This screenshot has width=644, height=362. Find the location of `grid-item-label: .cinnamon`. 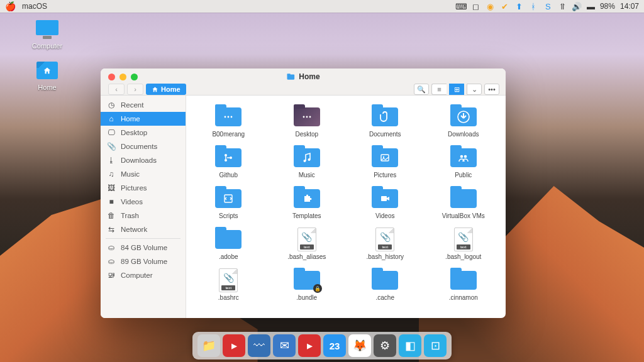

grid-item-label: .cinnamon is located at coordinates (464, 298).